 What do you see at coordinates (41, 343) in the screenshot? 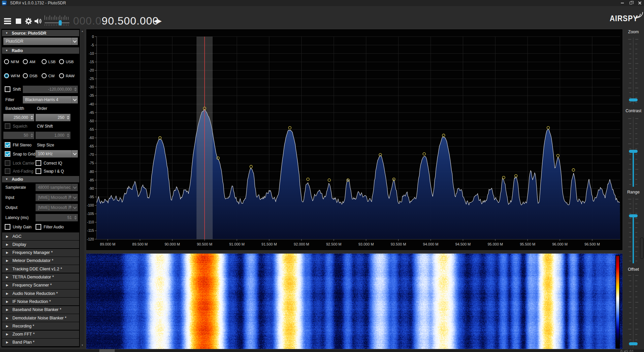
I see `sidebar-panel-band-plan: ▶Band Plan *` at bounding box center [41, 343].